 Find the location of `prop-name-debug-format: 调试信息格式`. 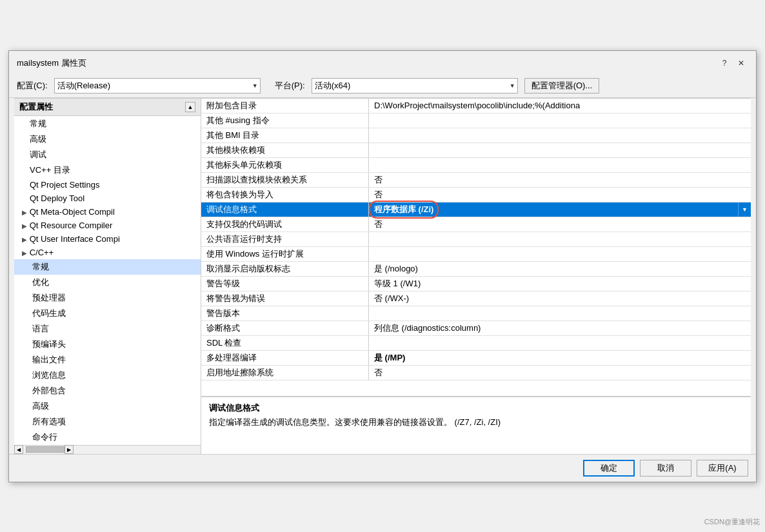

prop-name-debug-format: 调试信息格式 is located at coordinates (285, 210).